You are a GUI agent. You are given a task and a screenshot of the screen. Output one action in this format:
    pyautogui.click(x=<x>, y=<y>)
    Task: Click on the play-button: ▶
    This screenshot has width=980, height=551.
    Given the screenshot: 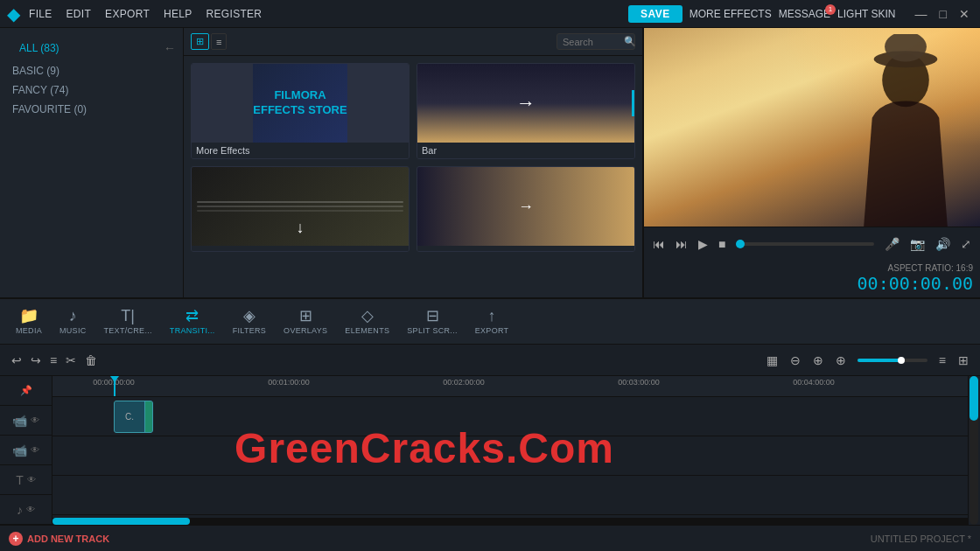 What is the action you would take?
    pyautogui.click(x=704, y=244)
    